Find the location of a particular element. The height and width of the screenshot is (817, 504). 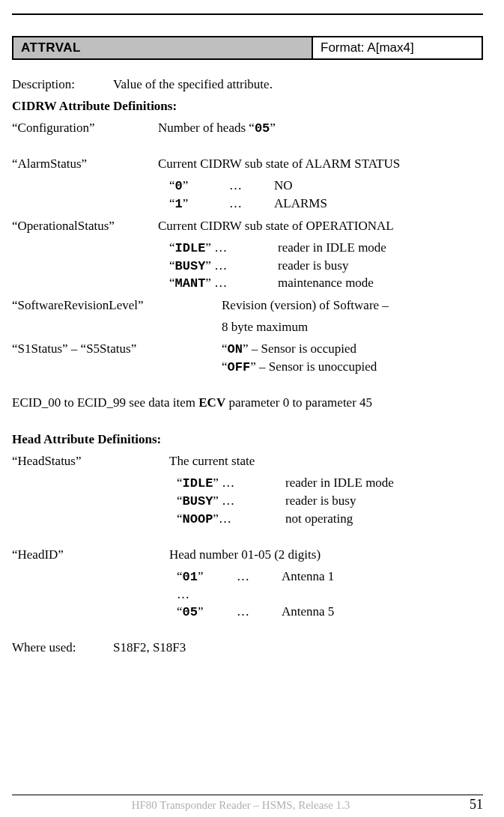

attr-sstatus-row: “ON” – Sensor is occupied is located at coordinates (352, 350).